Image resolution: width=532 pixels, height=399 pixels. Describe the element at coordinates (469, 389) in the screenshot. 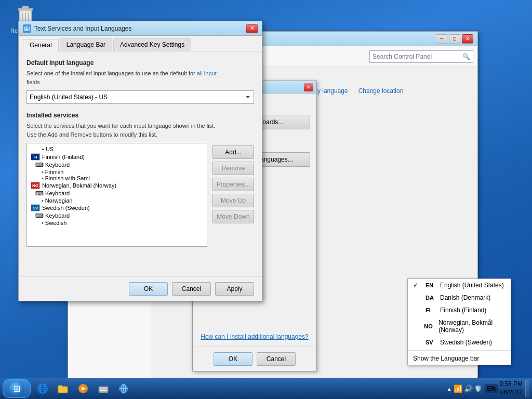

I see `volume-tray-icon: 🔊` at that location.